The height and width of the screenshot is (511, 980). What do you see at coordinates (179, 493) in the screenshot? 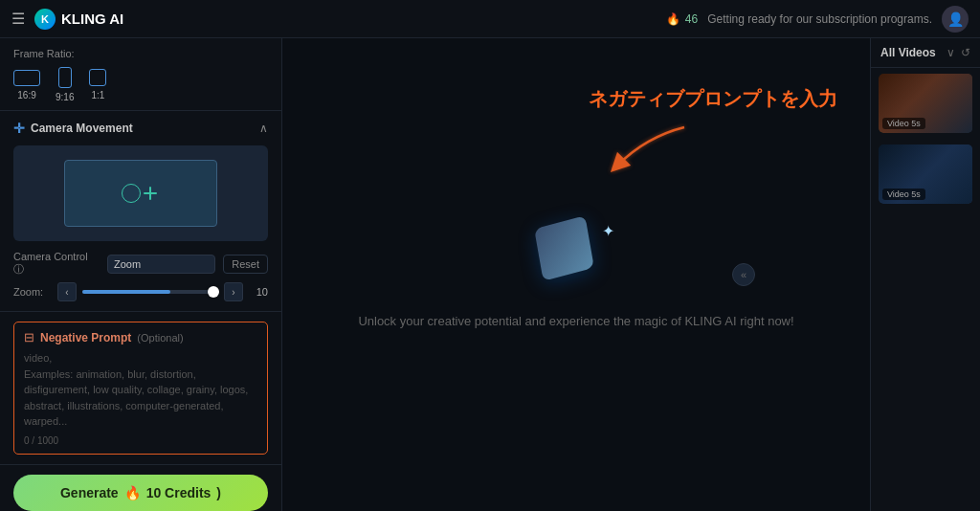
I see `generate-credits: 10 Credits` at bounding box center [179, 493].